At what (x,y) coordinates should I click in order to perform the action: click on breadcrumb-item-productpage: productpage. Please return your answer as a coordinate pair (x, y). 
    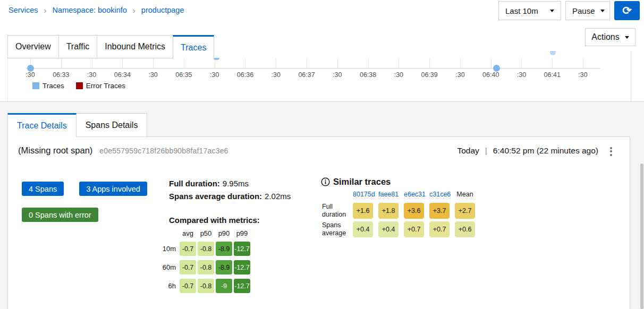
    Looking at the image, I should click on (163, 10).